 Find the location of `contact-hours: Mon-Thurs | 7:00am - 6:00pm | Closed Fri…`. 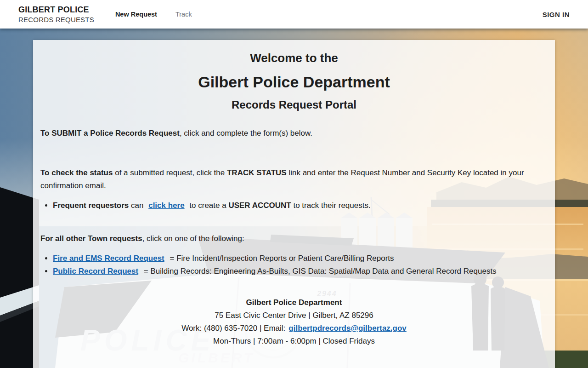

contact-hours: Mon-Thurs | 7:00am - 6:00pm | Closed Fri… is located at coordinates (294, 341).